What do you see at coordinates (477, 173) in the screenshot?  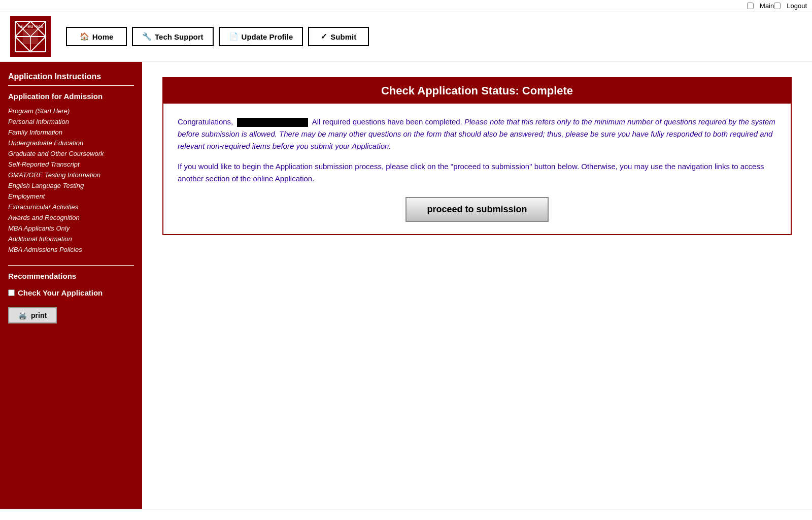 I see `status-paragraph-2: If you would like to begin the Applicati…` at bounding box center [477, 173].